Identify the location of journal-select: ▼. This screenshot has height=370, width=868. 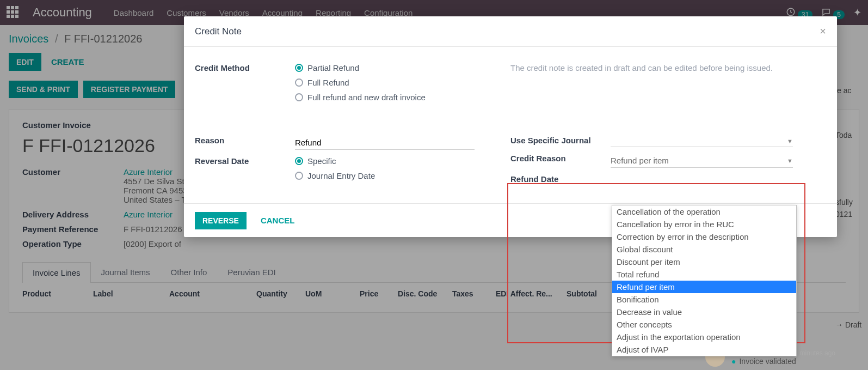
(702, 142).